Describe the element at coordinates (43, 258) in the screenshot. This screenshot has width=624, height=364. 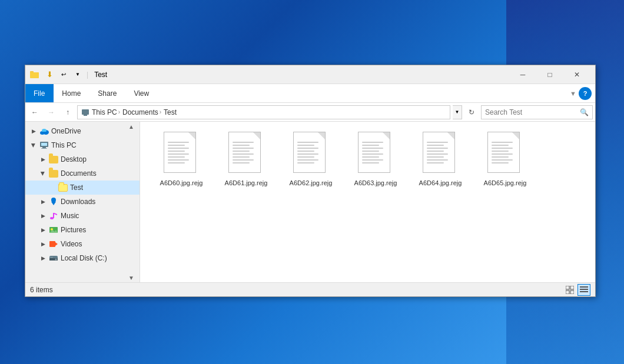
I see `expand-localdisk-icon: ▶` at that location.